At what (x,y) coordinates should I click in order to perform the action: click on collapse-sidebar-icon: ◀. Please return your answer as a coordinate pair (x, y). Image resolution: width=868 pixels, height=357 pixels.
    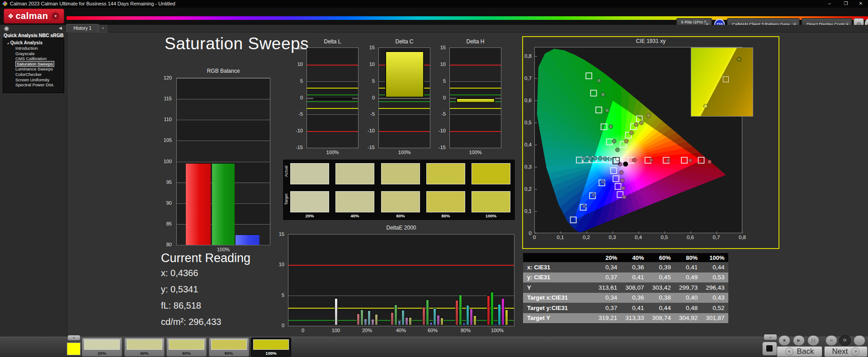
    Looking at the image, I should click on (61, 28).